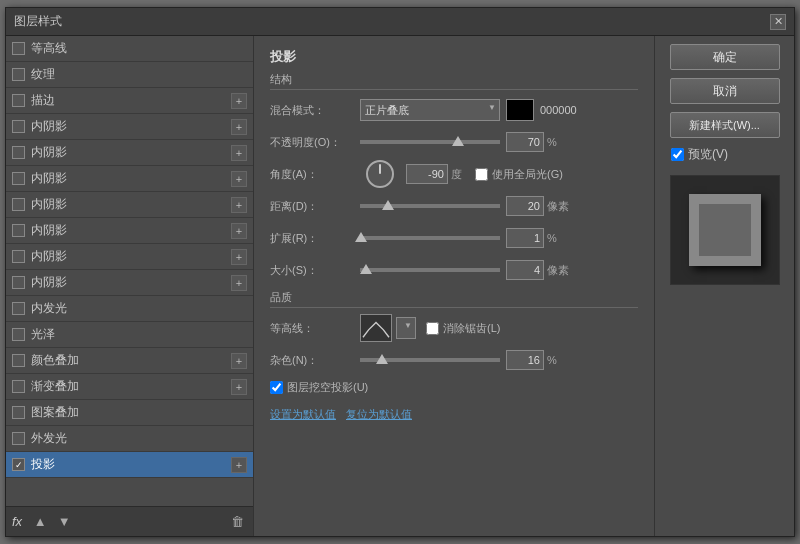  I want to click on size-slider-thumb, so click(366, 269).